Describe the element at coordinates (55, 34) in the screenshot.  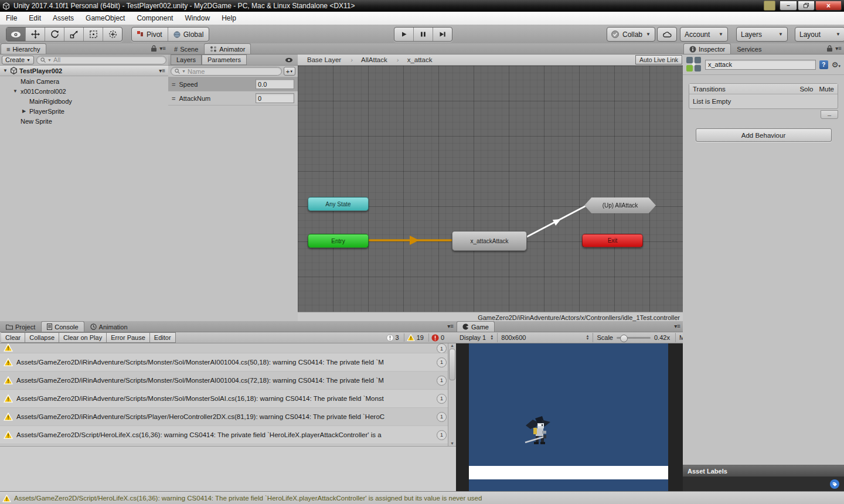
I see `rotate-tool-button` at that location.